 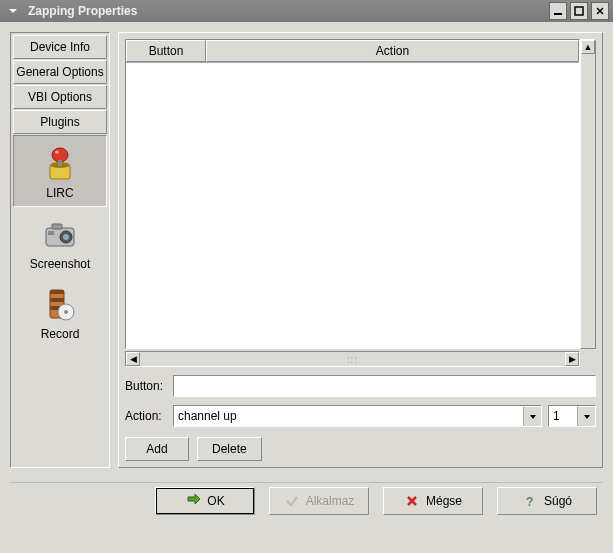 I want to click on button-input, so click(x=384, y=386).